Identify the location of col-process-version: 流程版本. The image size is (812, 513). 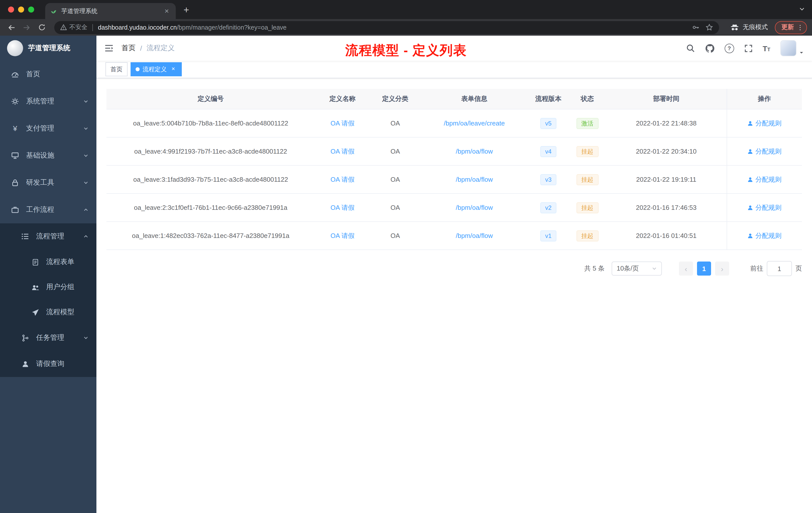
(548, 99).